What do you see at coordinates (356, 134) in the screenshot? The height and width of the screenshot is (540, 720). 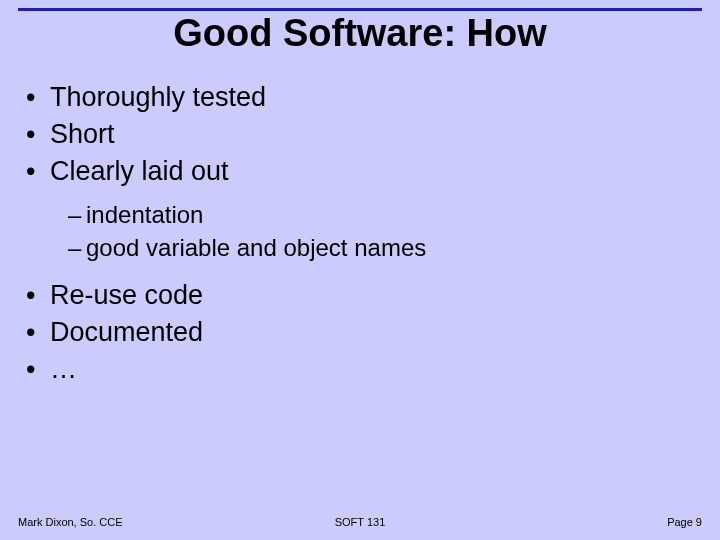 I see `bullet-item: •Short` at bounding box center [356, 134].